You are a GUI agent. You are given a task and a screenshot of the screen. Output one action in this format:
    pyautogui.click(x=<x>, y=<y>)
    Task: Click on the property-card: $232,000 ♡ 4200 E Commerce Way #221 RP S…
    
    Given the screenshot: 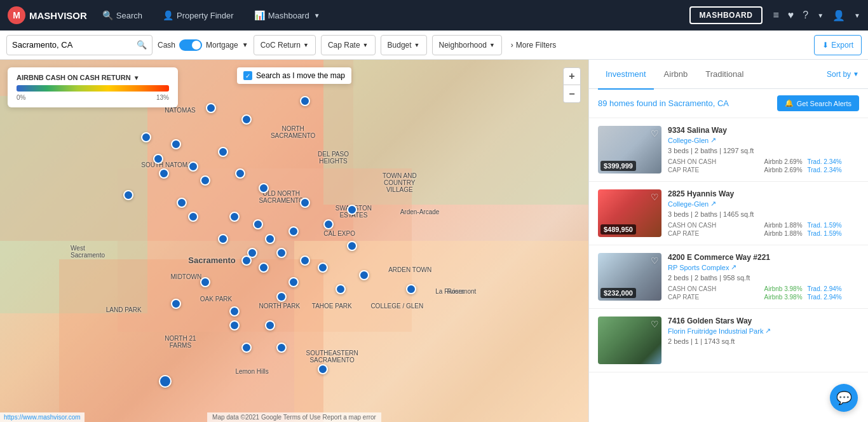 What is the action you would take?
    pyautogui.click(x=728, y=277)
    